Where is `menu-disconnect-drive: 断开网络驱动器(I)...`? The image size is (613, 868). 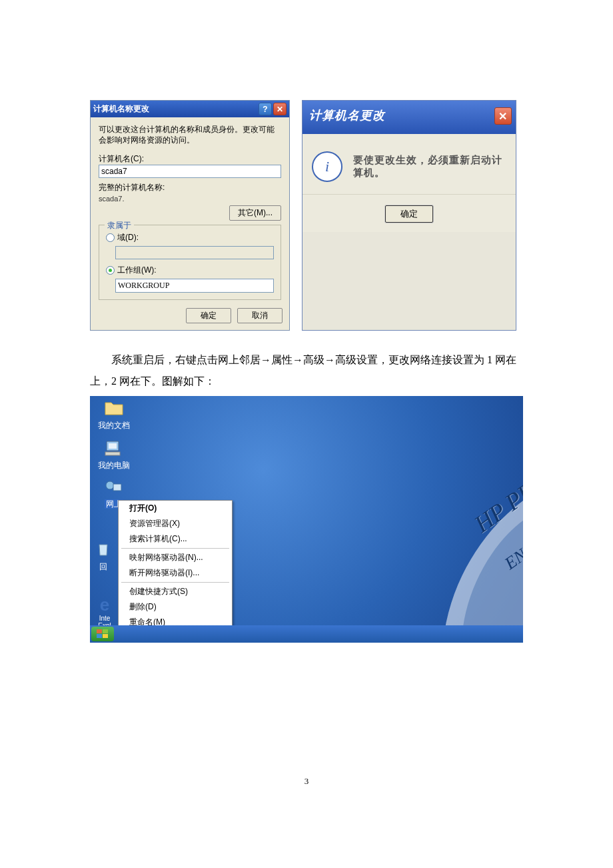
menu-disconnect-drive: 断开网络驱动器(I)... is located at coordinates (175, 573).